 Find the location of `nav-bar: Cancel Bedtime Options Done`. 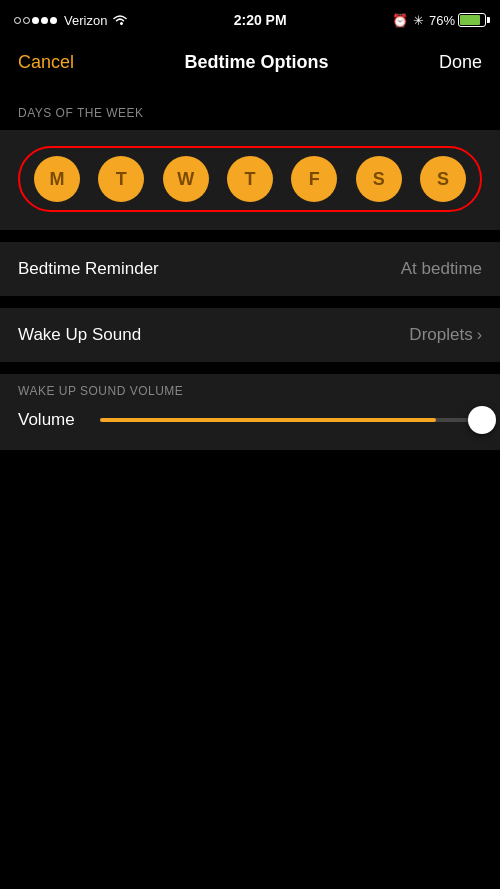

nav-bar: Cancel Bedtime Options Done is located at coordinates (250, 63).